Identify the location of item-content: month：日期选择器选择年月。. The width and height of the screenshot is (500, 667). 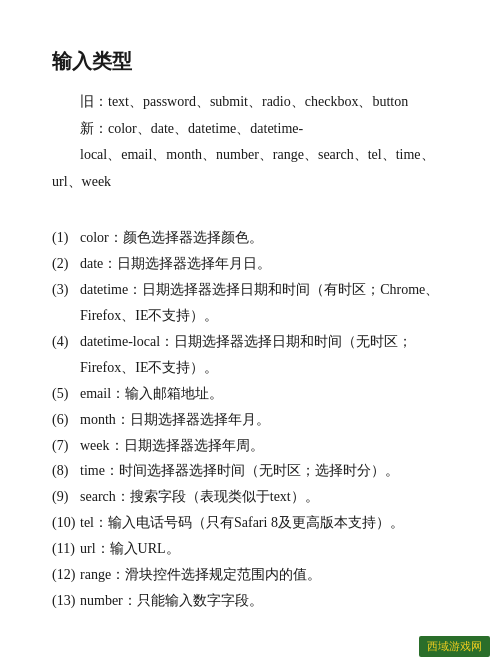
(264, 420).